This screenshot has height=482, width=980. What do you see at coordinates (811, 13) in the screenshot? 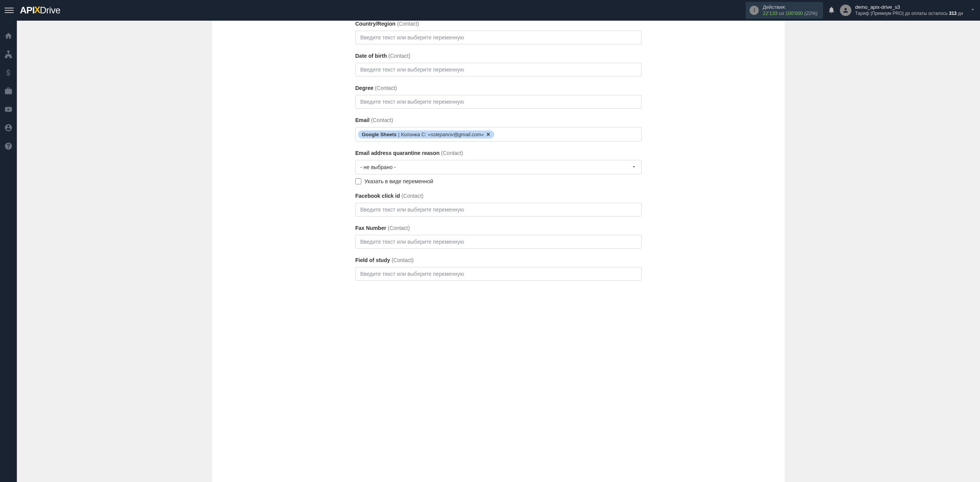
I see `quota-percent: (22%)` at bounding box center [811, 13].